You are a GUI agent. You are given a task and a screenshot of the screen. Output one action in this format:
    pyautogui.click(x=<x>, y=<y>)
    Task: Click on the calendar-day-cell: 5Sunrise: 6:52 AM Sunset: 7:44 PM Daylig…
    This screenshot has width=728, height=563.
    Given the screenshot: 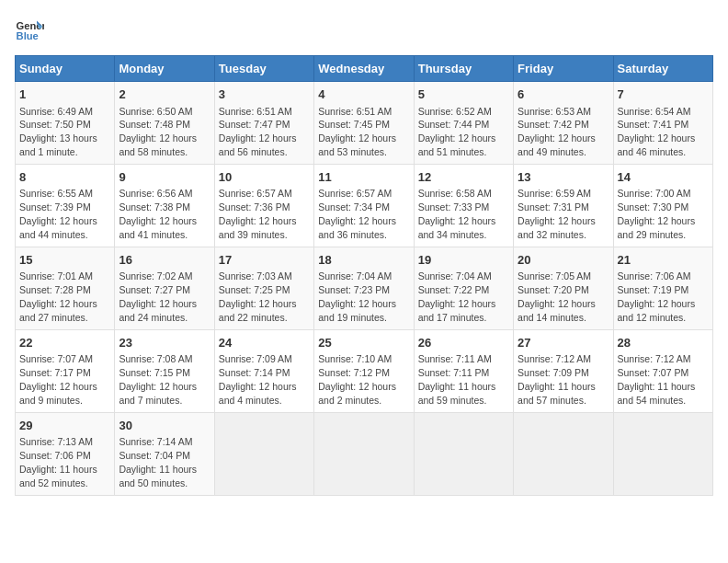 What is the action you would take?
    pyautogui.click(x=463, y=123)
    